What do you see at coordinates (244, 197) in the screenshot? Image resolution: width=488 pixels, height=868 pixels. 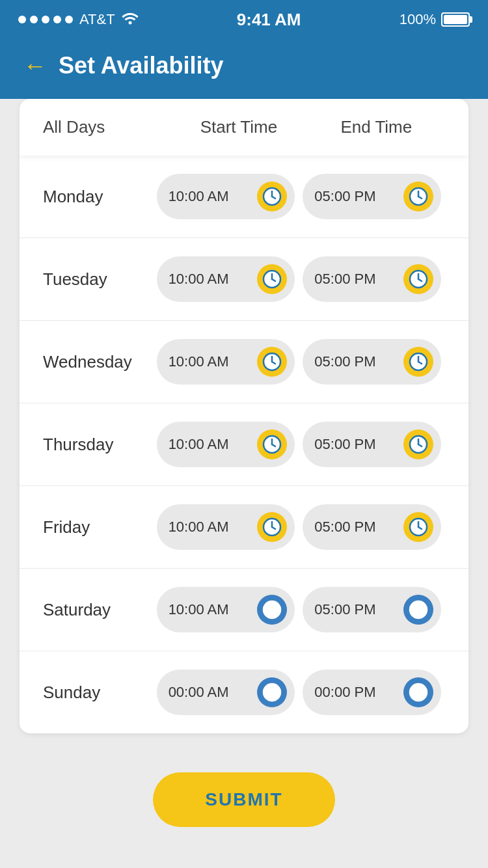 I see `day-row: Monday 10:00 AM 05:00 PM` at bounding box center [244, 197].